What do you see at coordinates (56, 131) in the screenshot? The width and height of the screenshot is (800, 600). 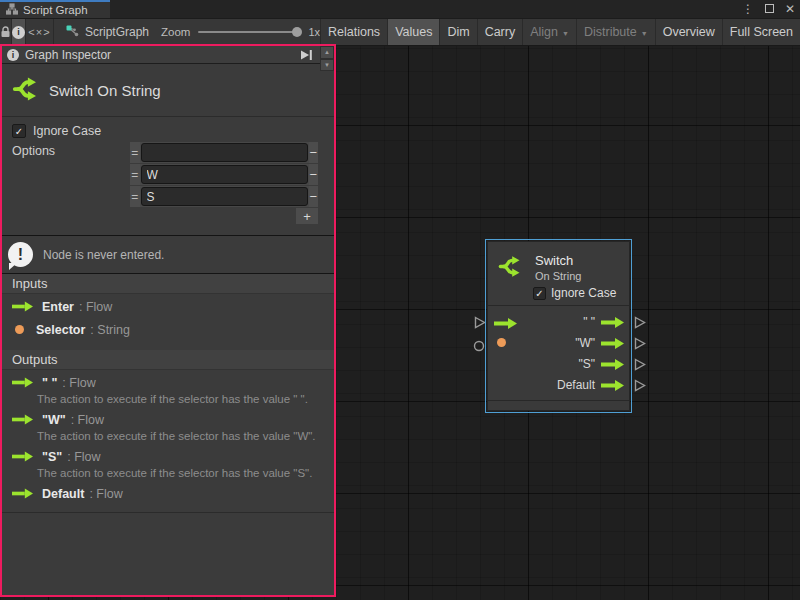 I see `ignore-case-checkbox: ✓ Ignore Case` at bounding box center [56, 131].